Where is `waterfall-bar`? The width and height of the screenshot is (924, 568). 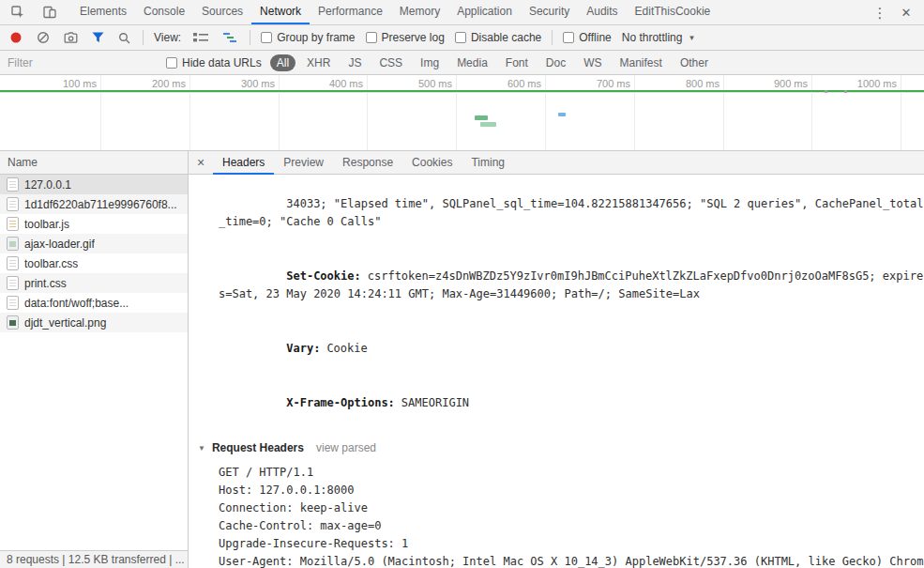
waterfall-bar is located at coordinates (488, 124).